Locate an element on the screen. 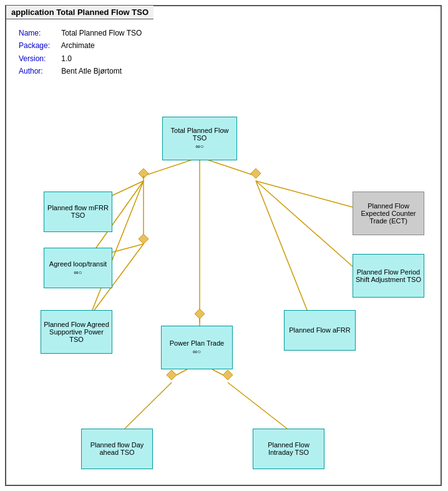 This screenshot has height=491, width=448. node-planned-flow-mfrr: Planned flow mFRR TSO is located at coordinates (78, 212).